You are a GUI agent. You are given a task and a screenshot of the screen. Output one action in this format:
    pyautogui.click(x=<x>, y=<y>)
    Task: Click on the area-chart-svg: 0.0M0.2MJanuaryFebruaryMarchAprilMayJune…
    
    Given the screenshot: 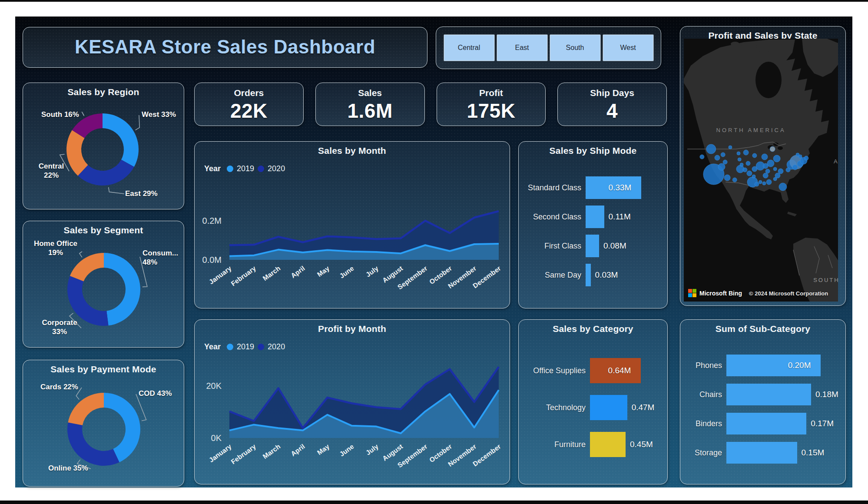 What is the action you would take?
    pyautogui.click(x=352, y=225)
    